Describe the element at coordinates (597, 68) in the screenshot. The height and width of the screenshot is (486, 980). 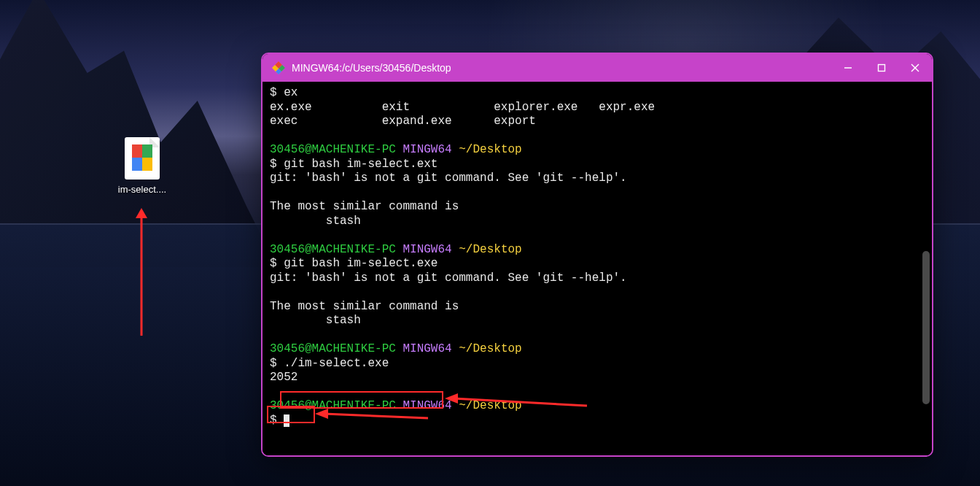
I see `window-titlebar: MINGW64:/c/Users/30456/Desktop` at that location.